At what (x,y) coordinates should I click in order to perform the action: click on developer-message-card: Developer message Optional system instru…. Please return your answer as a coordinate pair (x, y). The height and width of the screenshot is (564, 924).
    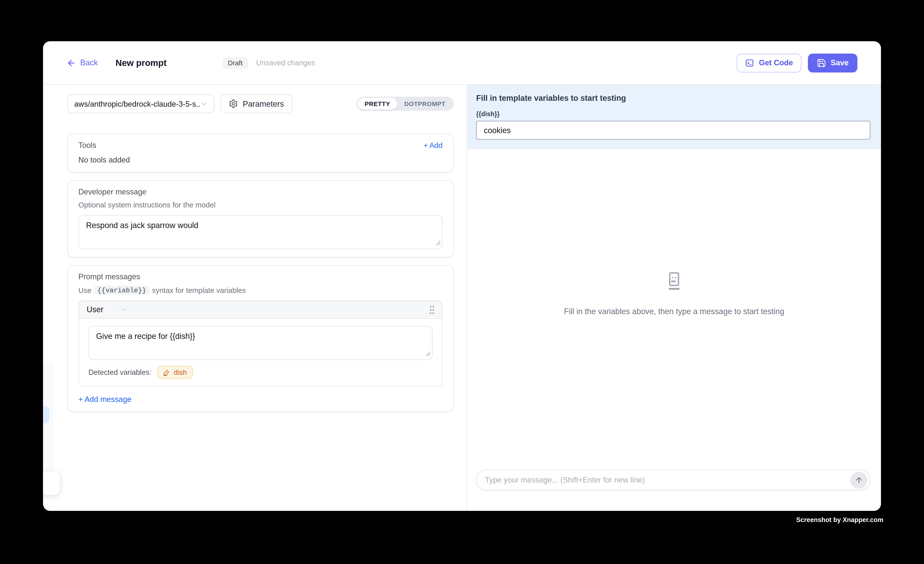
    Looking at the image, I should click on (260, 219).